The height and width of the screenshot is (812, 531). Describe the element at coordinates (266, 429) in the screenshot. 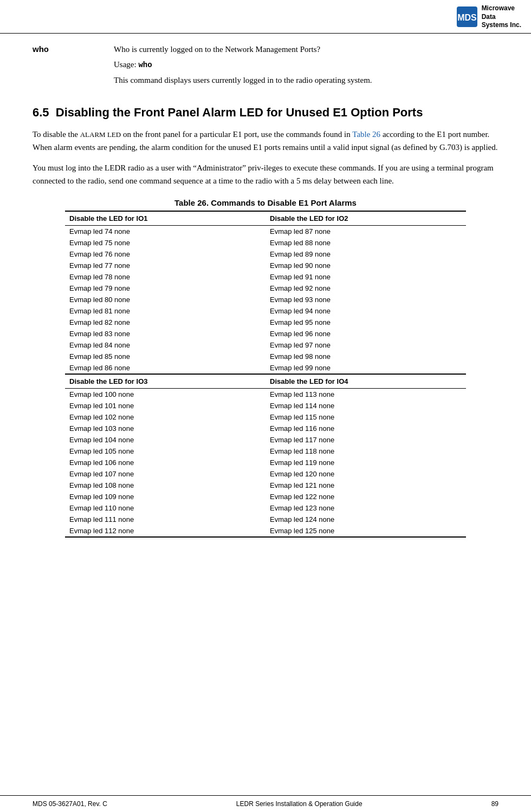

I see `table-row: Evmap led 103 noneEvmap led 116 none` at that location.